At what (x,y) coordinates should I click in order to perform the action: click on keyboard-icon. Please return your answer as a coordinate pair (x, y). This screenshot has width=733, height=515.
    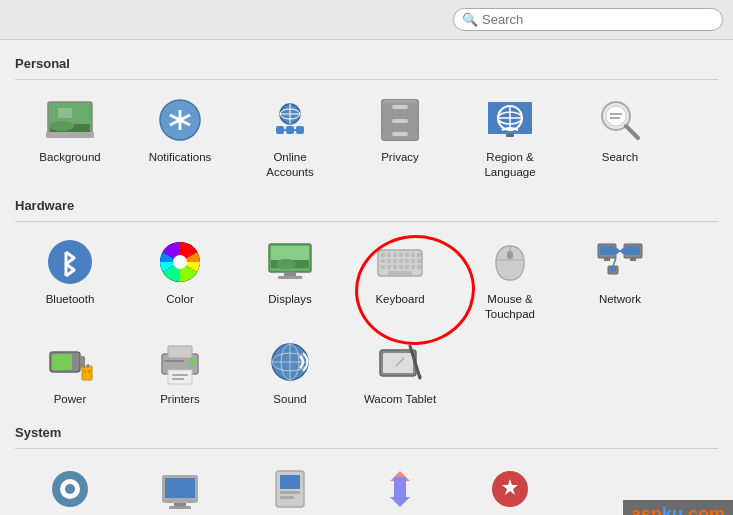
    Looking at the image, I should click on (400, 262).